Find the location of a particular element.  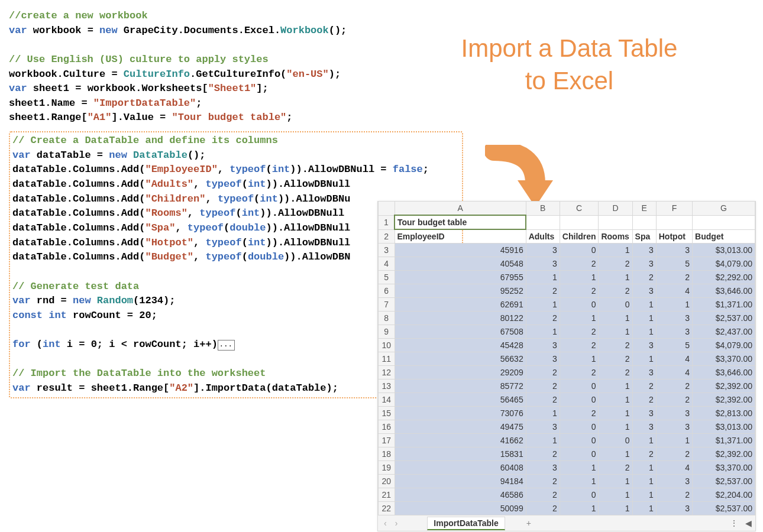

data-row: 145646520122$2,392.00 is located at coordinates (567, 400).